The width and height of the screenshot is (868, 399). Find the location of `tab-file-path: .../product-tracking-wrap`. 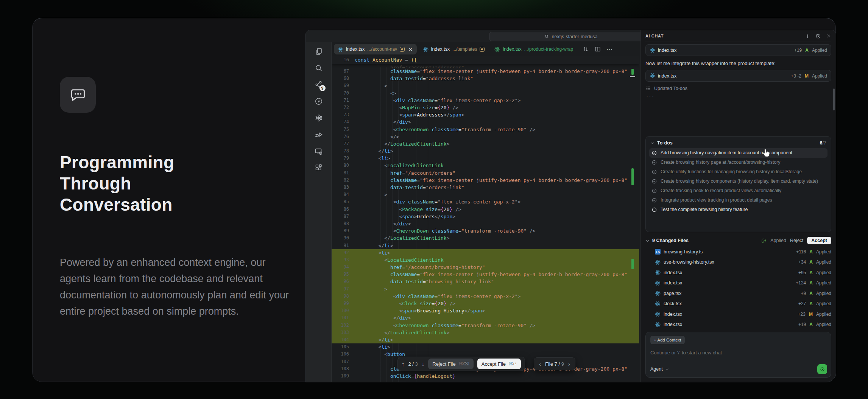

tab-file-path: .../product-tracking-wrap is located at coordinates (549, 49).